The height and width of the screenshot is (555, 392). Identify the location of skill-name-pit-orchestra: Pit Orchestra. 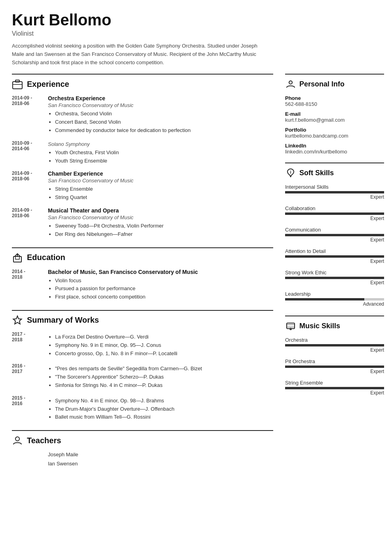
(335, 362).